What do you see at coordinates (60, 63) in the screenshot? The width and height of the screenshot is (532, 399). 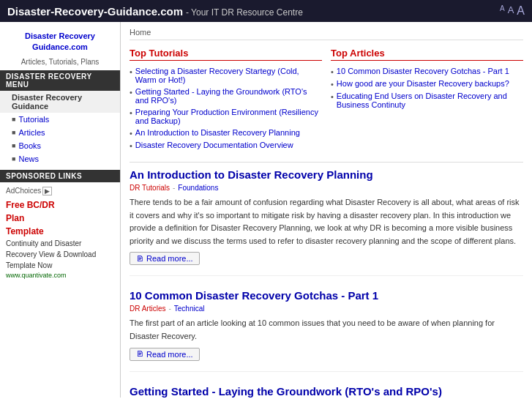 I see `sidebar-site-subtitle: Articles, Tutorials, Plans` at bounding box center [60, 63].